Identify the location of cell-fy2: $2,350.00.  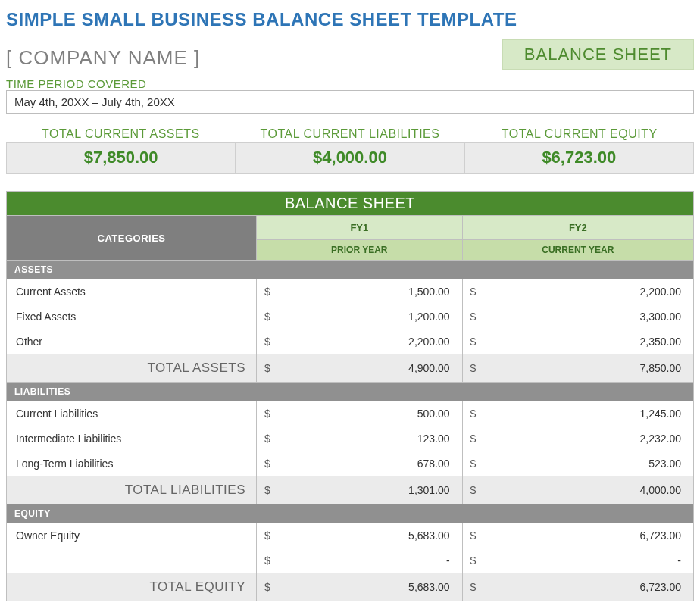
(577, 342).